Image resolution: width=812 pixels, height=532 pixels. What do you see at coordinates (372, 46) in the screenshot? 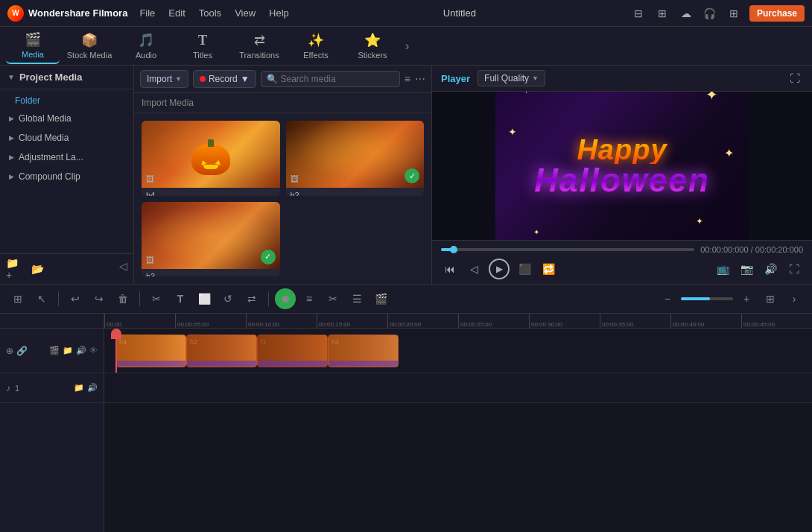
I see `toolbar-stickers: ⭐ Stickers` at bounding box center [372, 46].